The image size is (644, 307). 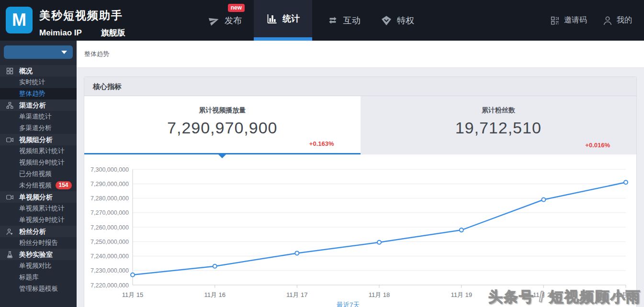 I want to click on sidebar-menu: 概况实时统计整体趋势渠道分析单渠道统计多渠道分析视频组分析视频组累计统计视频组分…, so click(x=38, y=180).